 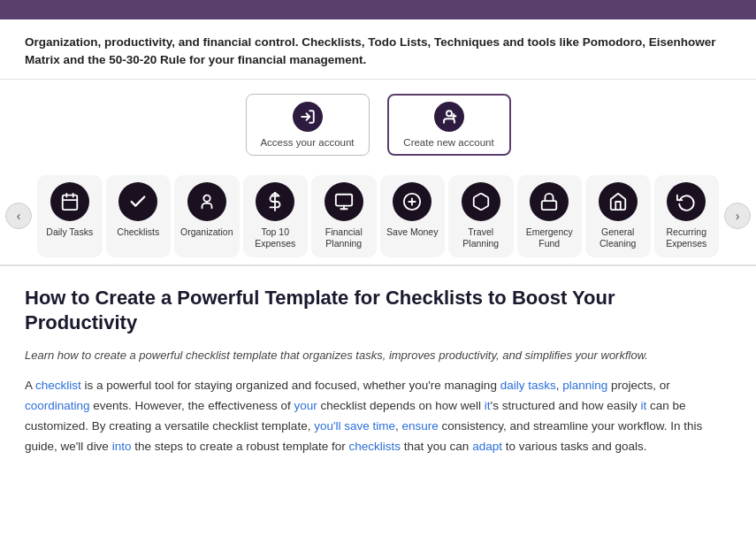 I want to click on category-recurring-expenses: Recurring Expenses, so click(x=687, y=216).